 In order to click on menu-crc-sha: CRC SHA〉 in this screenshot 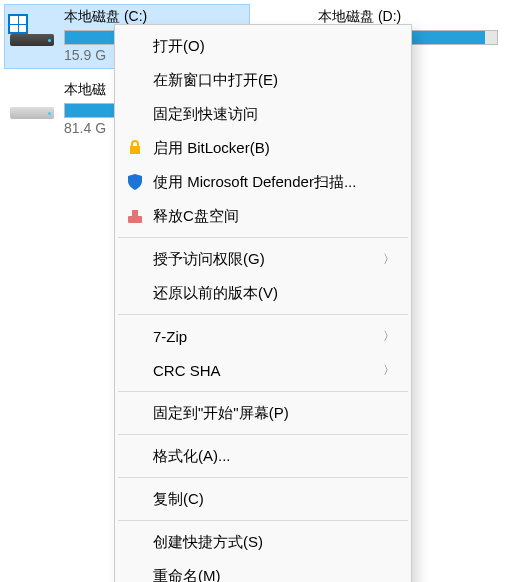, I will do `click(263, 370)`.